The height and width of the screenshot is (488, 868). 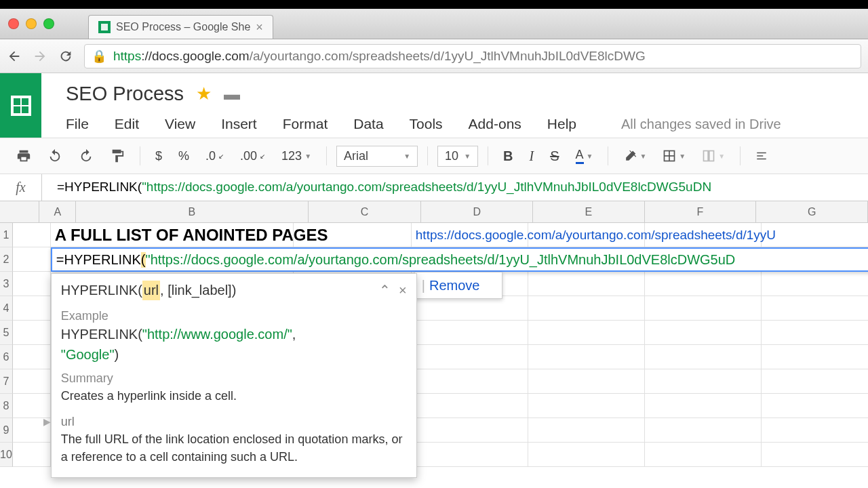 What do you see at coordinates (32, 333) in the screenshot?
I see `cell-A5` at bounding box center [32, 333].